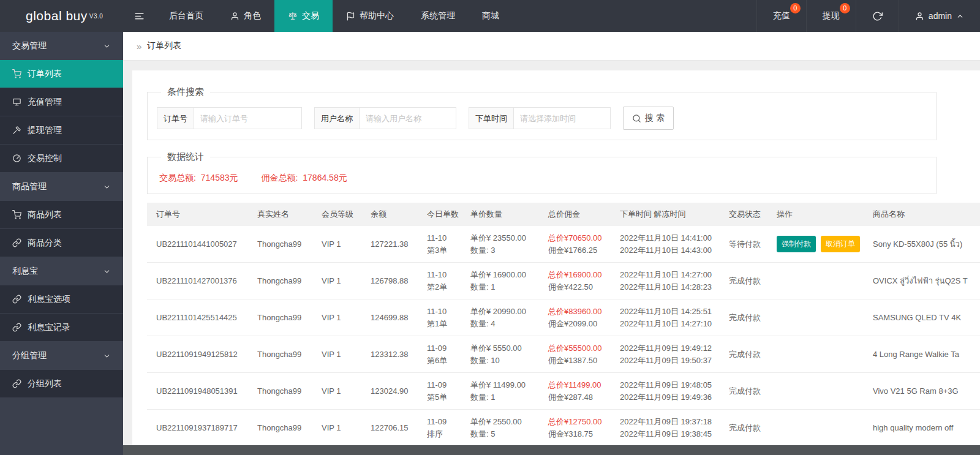 The width and height of the screenshot is (980, 455). What do you see at coordinates (926, 391) in the screenshot?
I see `product-cell: Vivo V21 5G Ram 8+3G` at bounding box center [926, 391].